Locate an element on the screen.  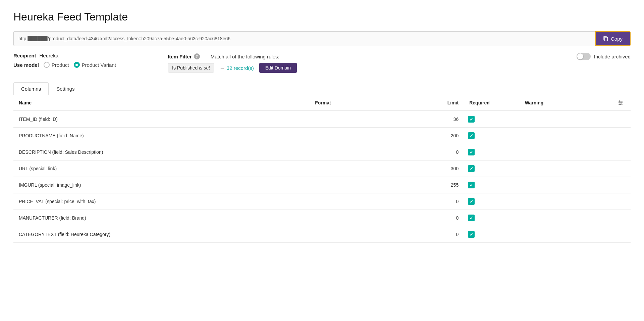
radio-label-product: Product is located at coordinates (60, 65).